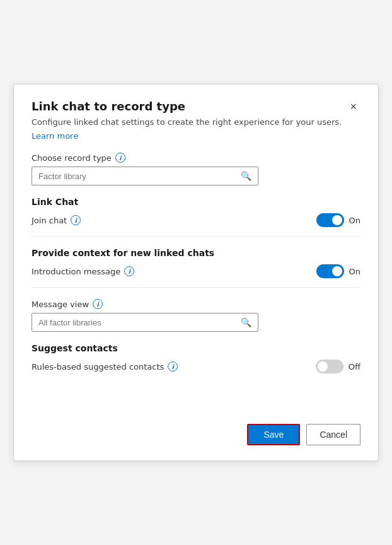 This screenshot has width=392, height=545. What do you see at coordinates (145, 176) in the screenshot?
I see `record-type-search-field: 🔍` at bounding box center [145, 176].